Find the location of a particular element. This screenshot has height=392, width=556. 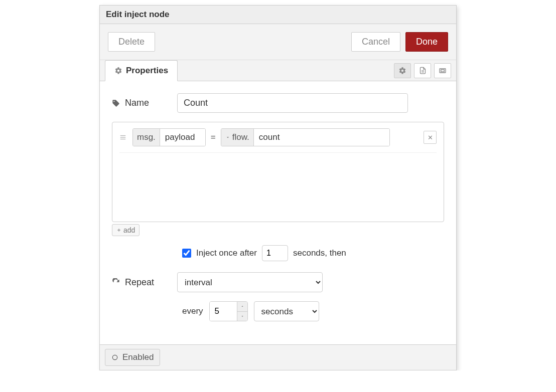

plus-icon is located at coordinates (119, 230).